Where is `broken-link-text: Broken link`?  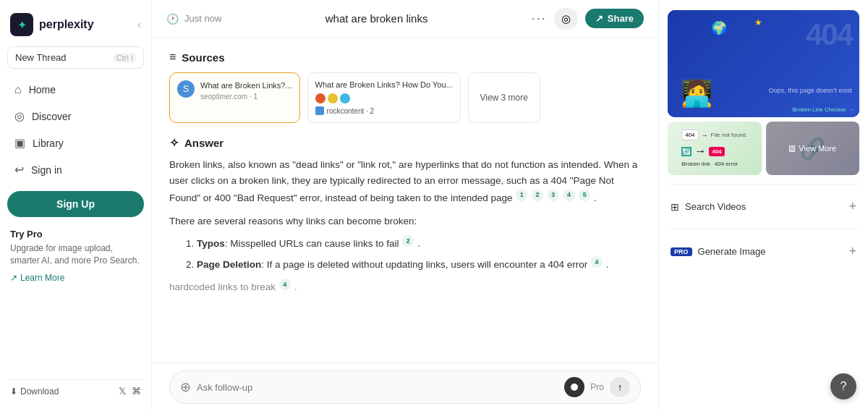 broken-link-text: Broken link is located at coordinates (696, 164).